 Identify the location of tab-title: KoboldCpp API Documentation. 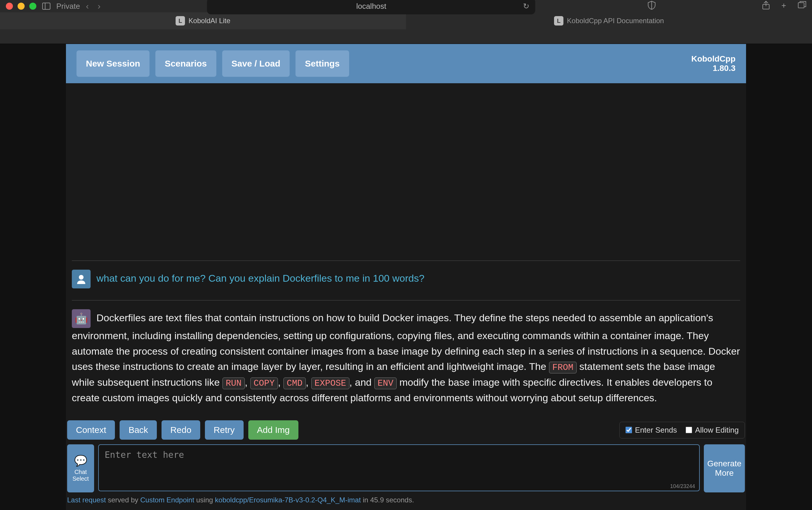
(615, 21).